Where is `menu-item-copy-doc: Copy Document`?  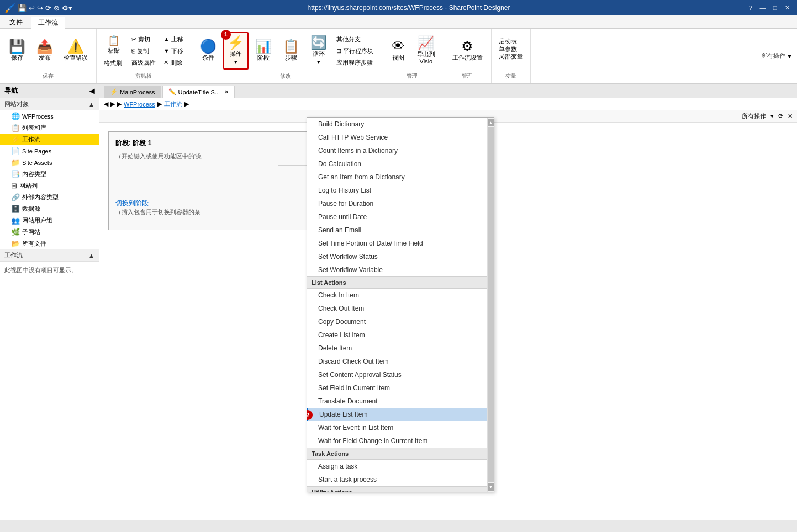 menu-item-copy-doc: Copy Document is located at coordinates (400, 322).